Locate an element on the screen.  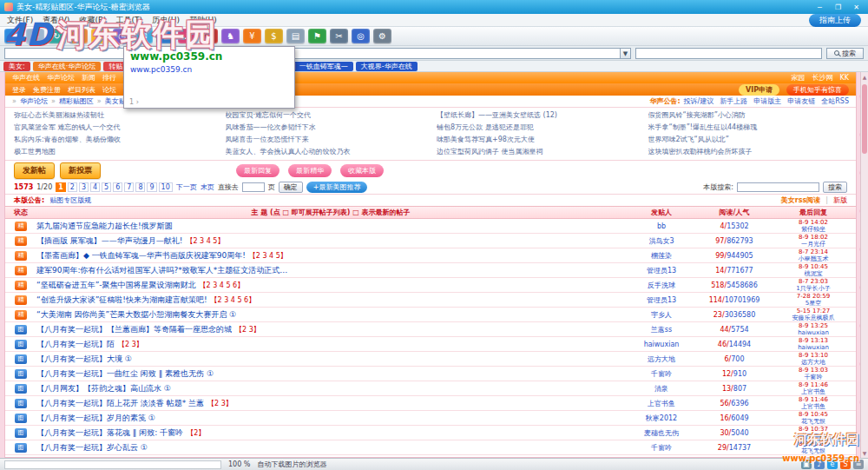
shield-icon: ▣ is located at coordinates (806, 464).